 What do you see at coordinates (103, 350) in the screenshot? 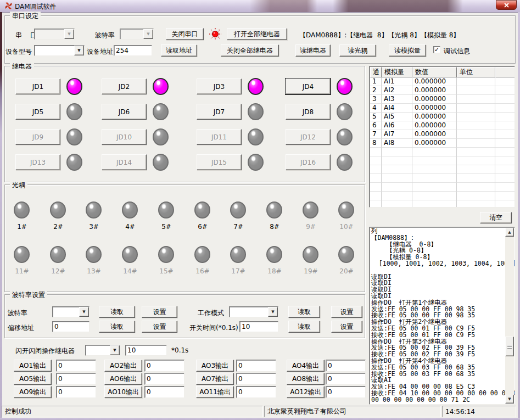
I see `flash-mode-combo: 手动模式 ▼` at bounding box center [103, 350].